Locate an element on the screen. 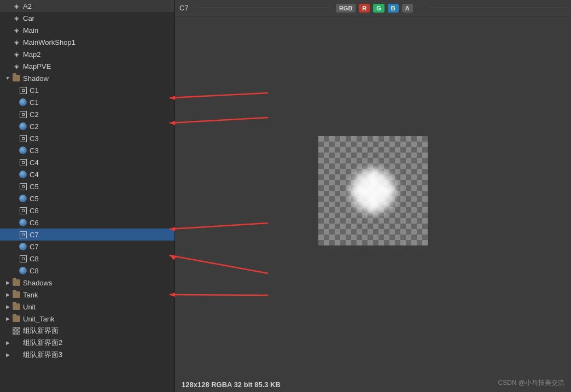  tree-item-c8-sphere: C8 is located at coordinates (88, 271).